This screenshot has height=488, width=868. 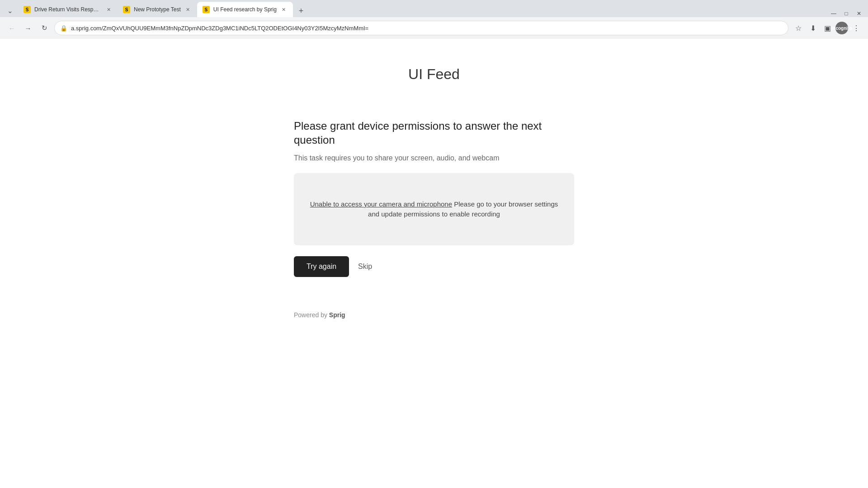 What do you see at coordinates (421, 28) in the screenshot?
I see `url-bar: 🔒 a.sprig.com/ZmQxVUhQUU9EMmM3fnNpZDpmND…` at bounding box center [421, 28].